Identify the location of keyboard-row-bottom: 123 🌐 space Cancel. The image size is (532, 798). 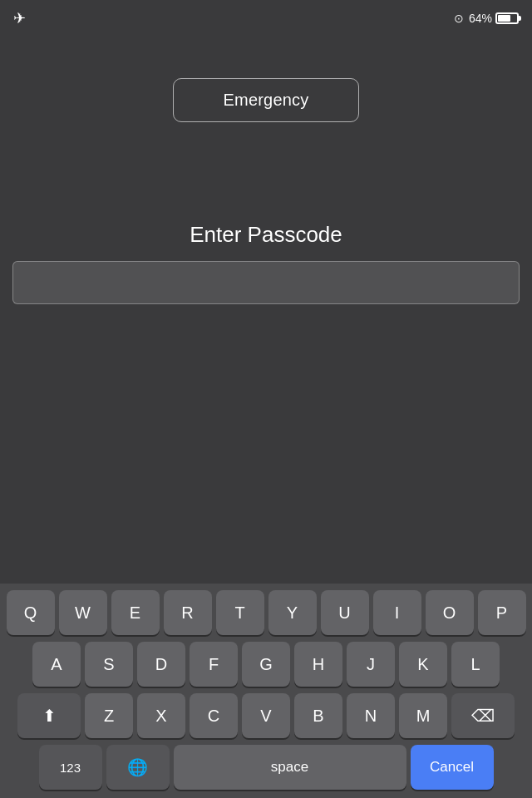
(266, 767).